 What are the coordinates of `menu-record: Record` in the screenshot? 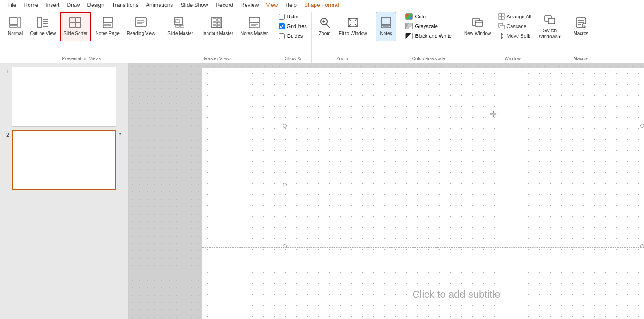 It's located at (224, 5).